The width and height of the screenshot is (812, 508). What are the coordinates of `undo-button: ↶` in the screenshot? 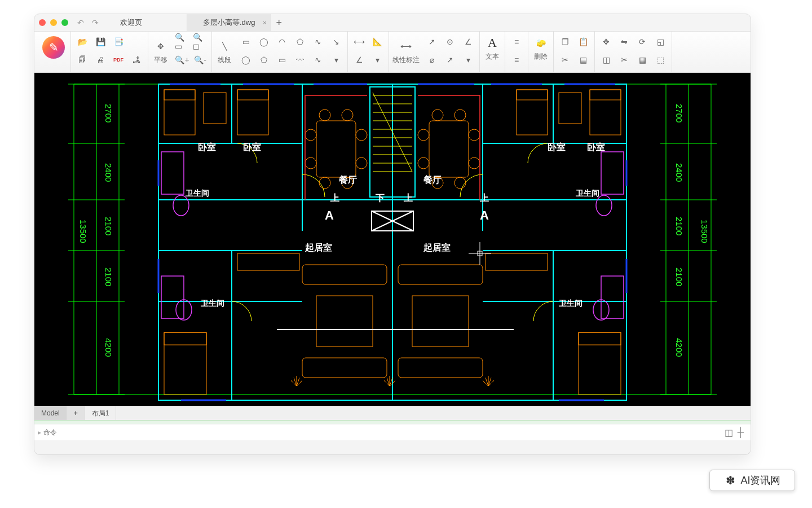 It's located at (81, 23).